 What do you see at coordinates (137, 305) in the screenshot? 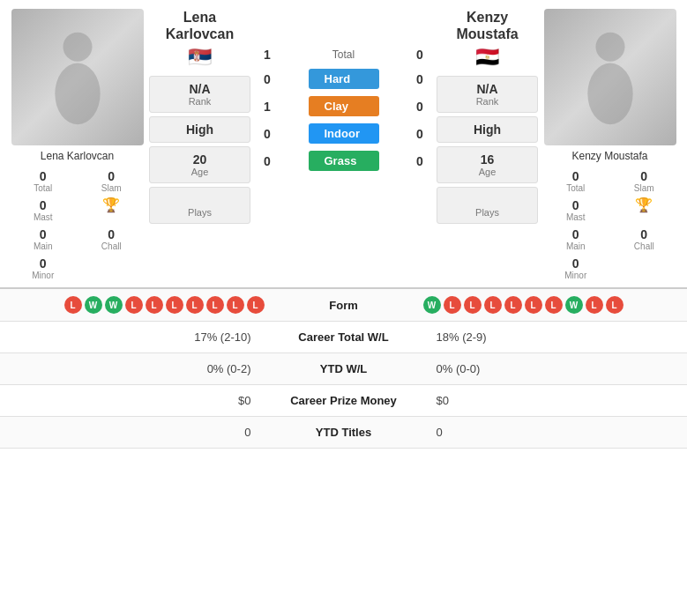
I see `form-left-badges: LWWLLLLLLL` at bounding box center [137, 305].